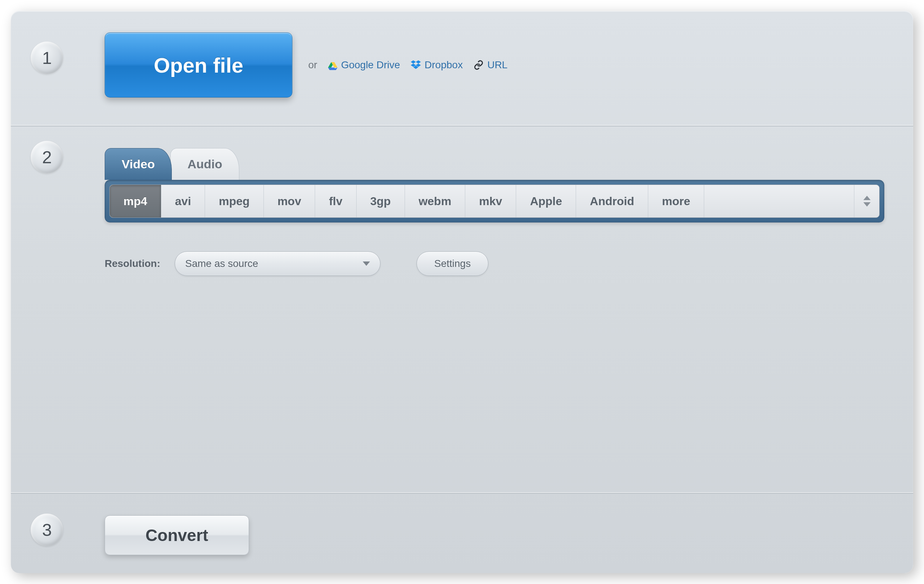 The height and width of the screenshot is (584, 924). I want to click on google-drive-icon, so click(333, 65).